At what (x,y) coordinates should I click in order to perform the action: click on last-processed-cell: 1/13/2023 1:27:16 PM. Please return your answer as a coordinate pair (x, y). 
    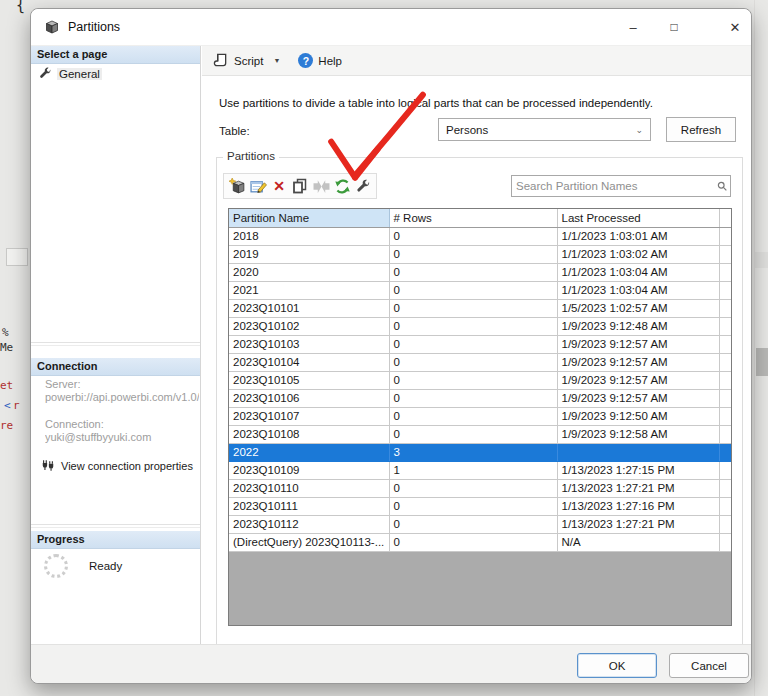
    Looking at the image, I should click on (638, 506).